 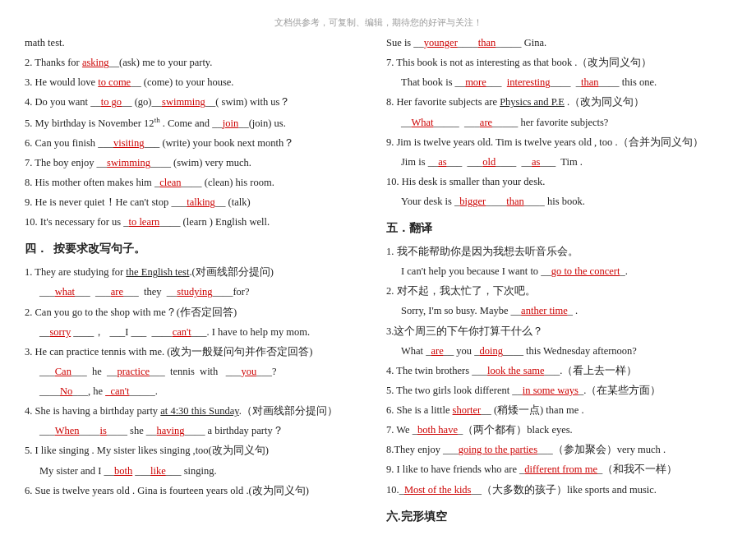 I want to click on item-2: 2. Thanks for asking__(ask) me to your p…, so click(x=197, y=62).